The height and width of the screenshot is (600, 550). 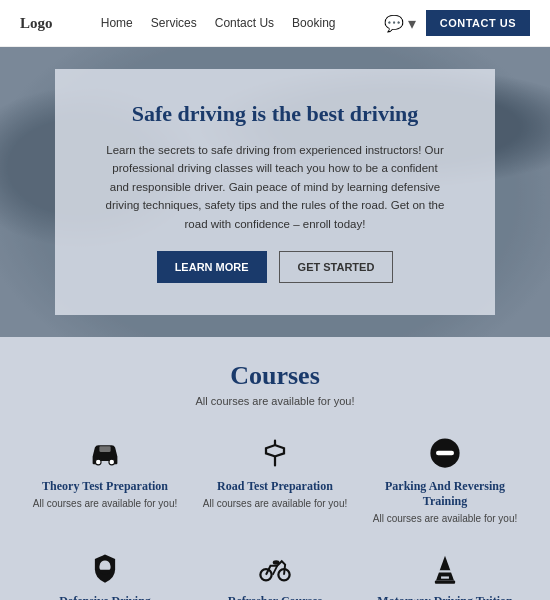 What do you see at coordinates (275, 114) in the screenshot?
I see `hero-title: Safe driving is the best driving` at bounding box center [275, 114].